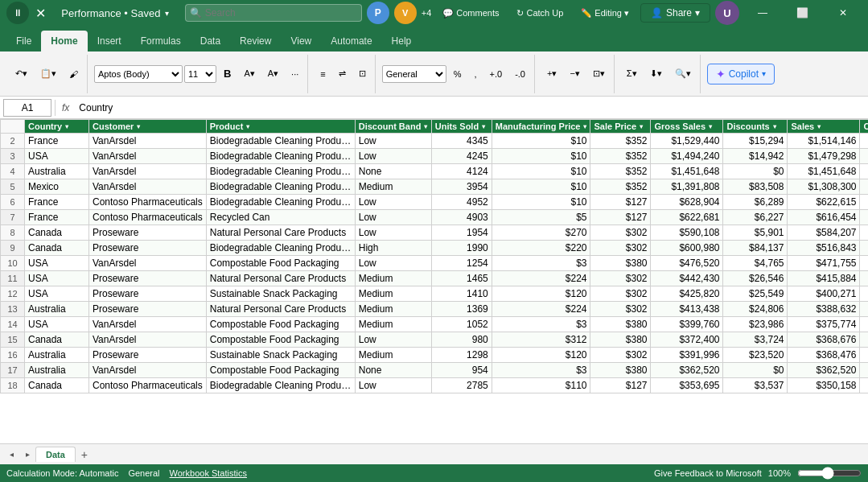 This screenshot has width=868, height=482. I want to click on cell-sales: $368,676, so click(824, 340).